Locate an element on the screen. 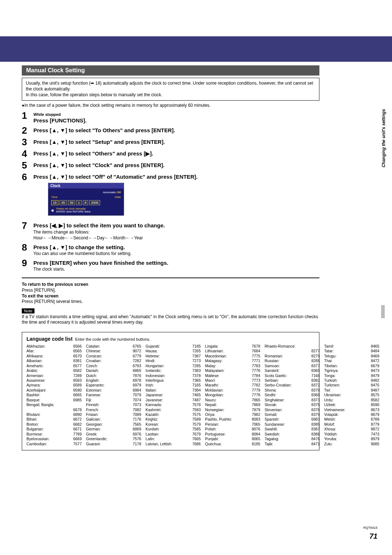 The height and width of the screenshot is (555, 392). lang-code: 8487 is located at coordinates (373, 390).